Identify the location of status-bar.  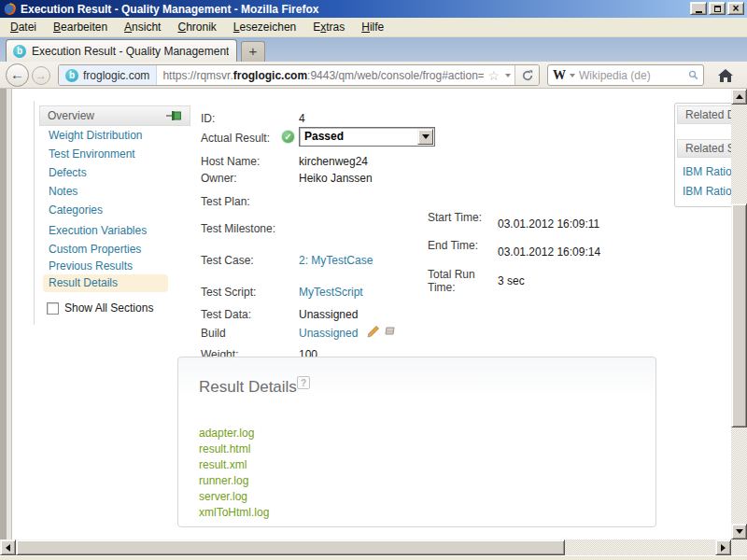
(374, 558).